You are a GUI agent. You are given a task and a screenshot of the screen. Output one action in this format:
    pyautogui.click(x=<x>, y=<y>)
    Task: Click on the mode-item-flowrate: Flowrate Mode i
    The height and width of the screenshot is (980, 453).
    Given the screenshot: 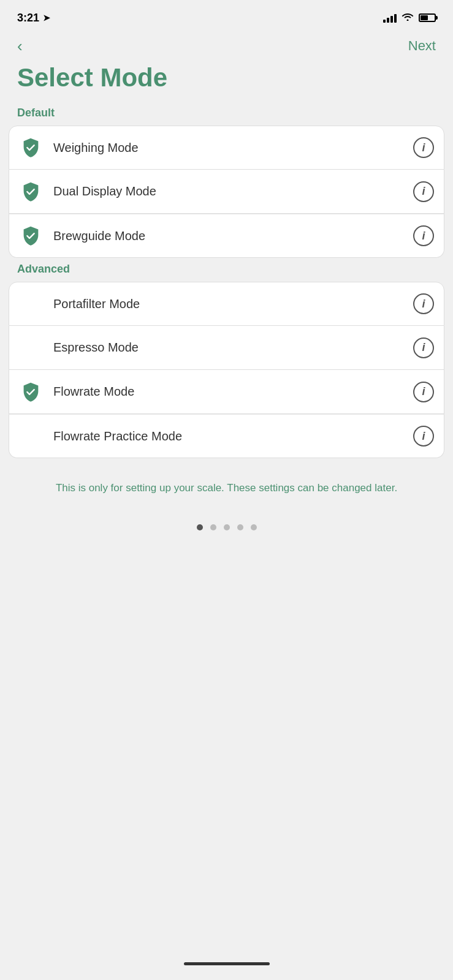 What is the action you would take?
    pyautogui.click(x=227, y=392)
    